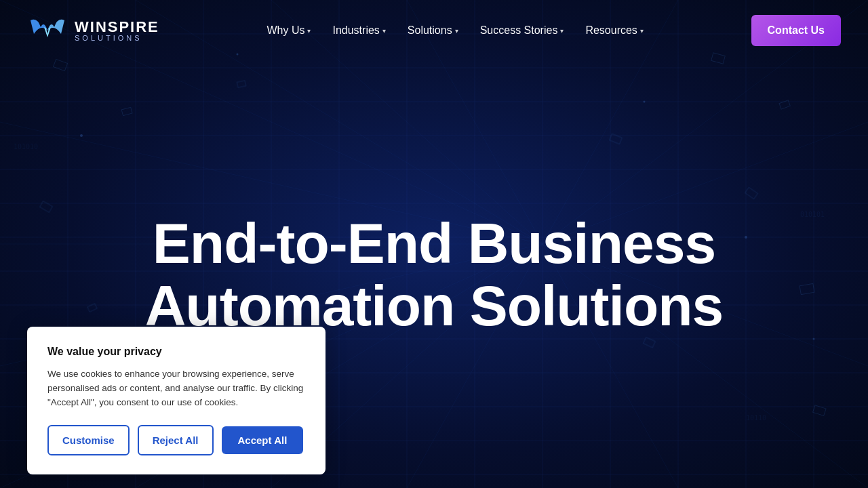  What do you see at coordinates (454, 30) in the screenshot?
I see `nav-links: Why Us ▾ Industries ▾ Solutions ▾ Succes…` at bounding box center [454, 30].